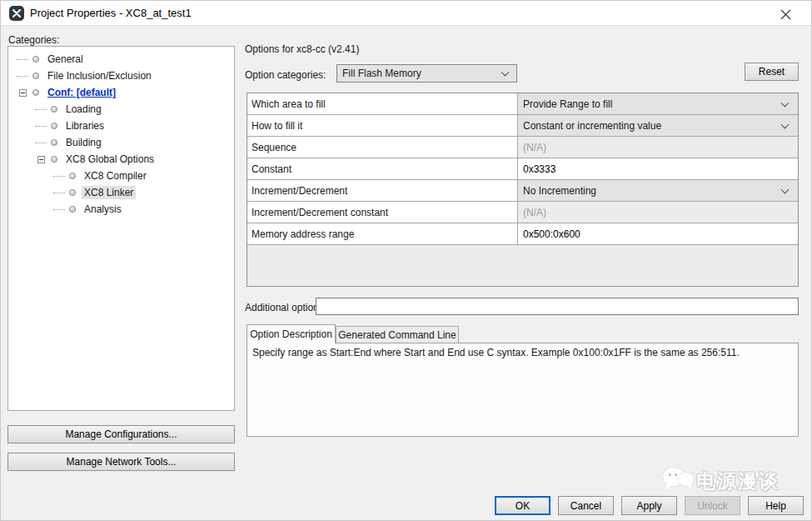 The width and height of the screenshot is (812, 521). Describe the element at coordinates (771, 72) in the screenshot. I see `reset-button: Reset` at that location.